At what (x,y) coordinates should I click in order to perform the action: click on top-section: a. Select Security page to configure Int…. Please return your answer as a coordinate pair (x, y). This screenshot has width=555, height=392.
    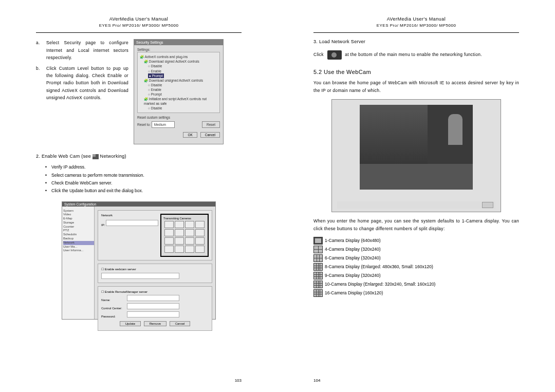
    Looking at the image, I should click on (139, 91).